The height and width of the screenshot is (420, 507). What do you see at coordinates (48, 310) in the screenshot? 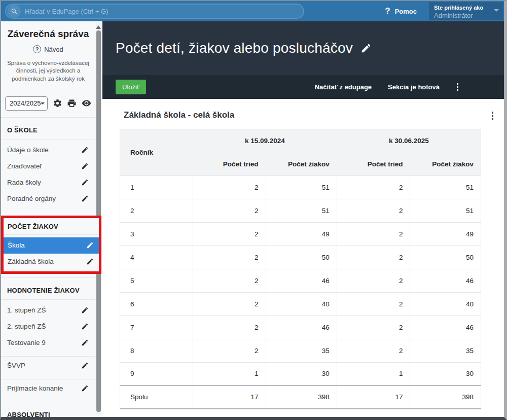
I see `sidebar-item-1-stupe-z: 1. stupeň ZŠ` at bounding box center [48, 310].